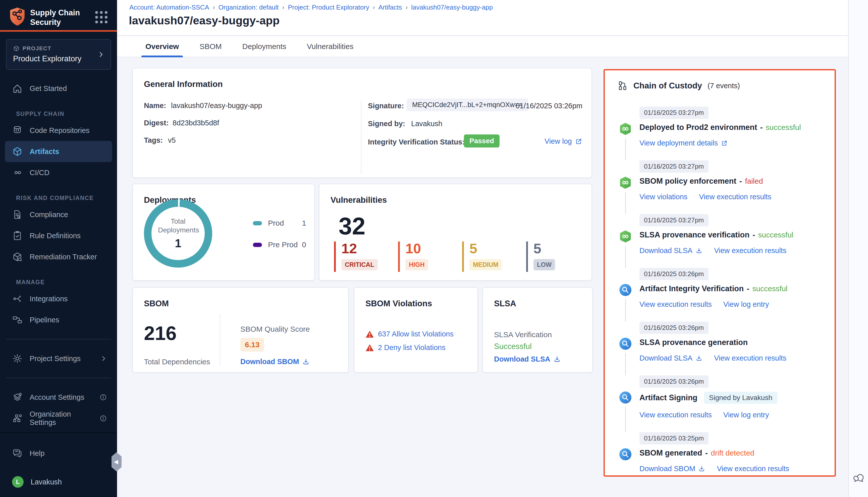 The image size is (868, 497). Describe the element at coordinates (59, 465) in the screenshot. I see `sidebar-footer: Help L Lavakush` at that location.